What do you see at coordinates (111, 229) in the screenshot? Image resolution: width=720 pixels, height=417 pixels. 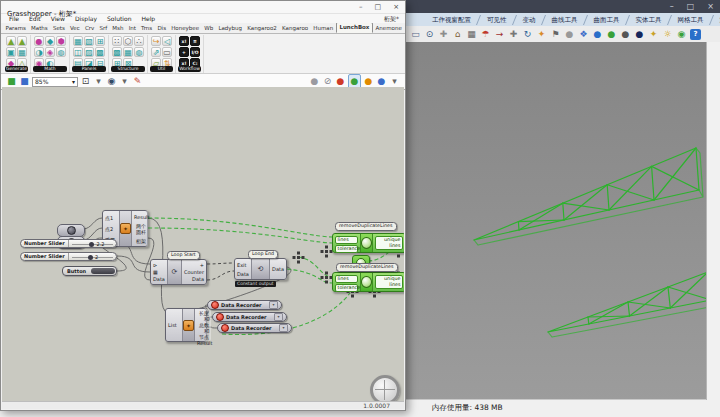 I see `input-port: 点2` at bounding box center [111, 229].